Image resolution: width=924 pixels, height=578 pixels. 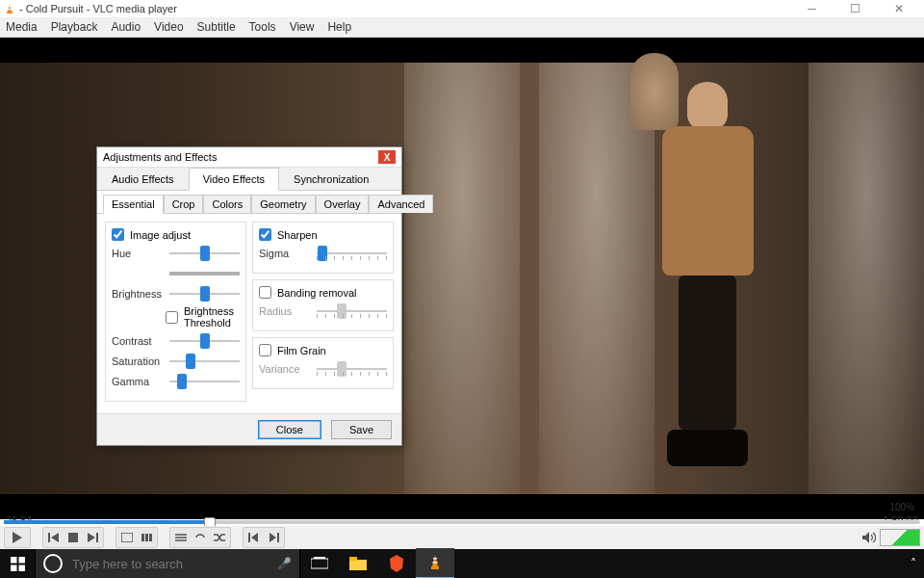 What do you see at coordinates (75, 27) in the screenshot?
I see `menu-playback: Playback` at bounding box center [75, 27].